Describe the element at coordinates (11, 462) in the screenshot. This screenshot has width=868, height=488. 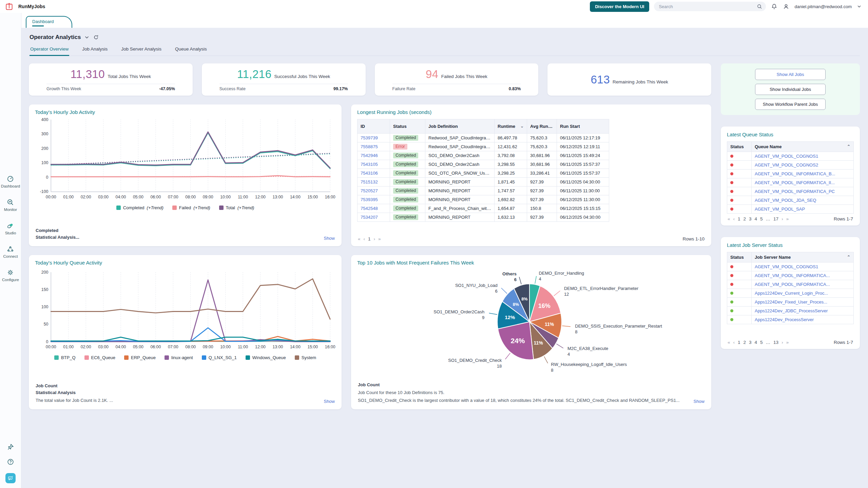
I see `help-icon` at that location.